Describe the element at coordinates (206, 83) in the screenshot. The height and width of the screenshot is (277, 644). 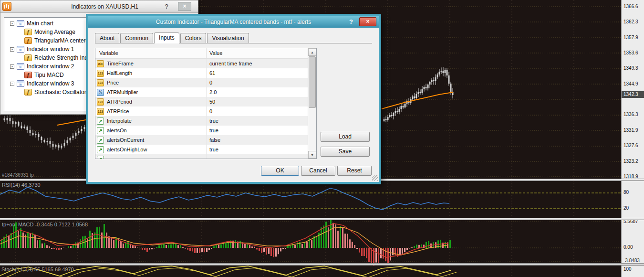
I see `param-row-price: Price 0` at that location.